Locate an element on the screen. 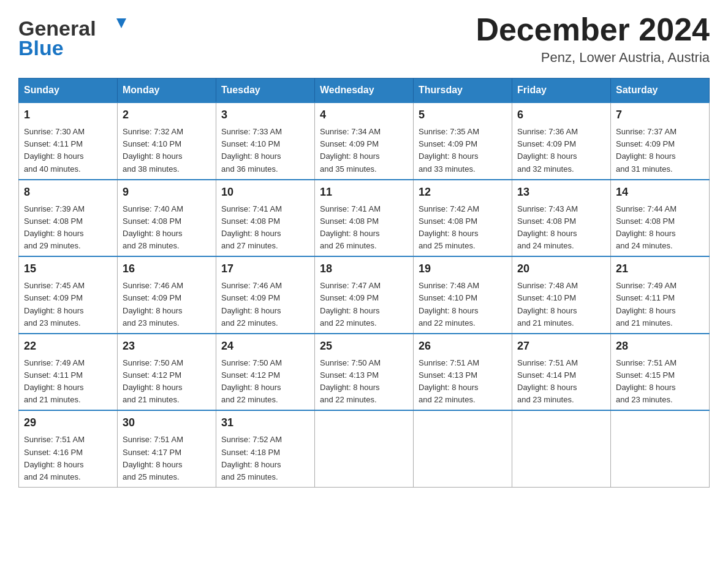  calendar-cell: 21Sunrise: 7:49 AM Sunset: 4:11 PM Dayli… is located at coordinates (661, 295).